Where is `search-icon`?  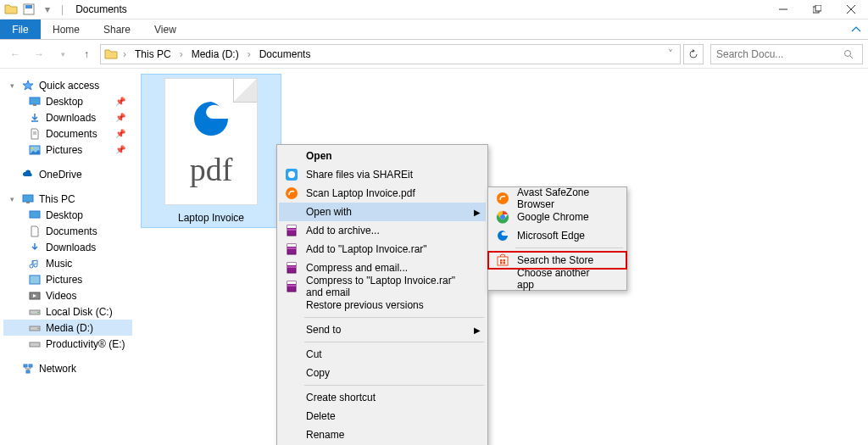
search-icon is located at coordinates (849, 54).